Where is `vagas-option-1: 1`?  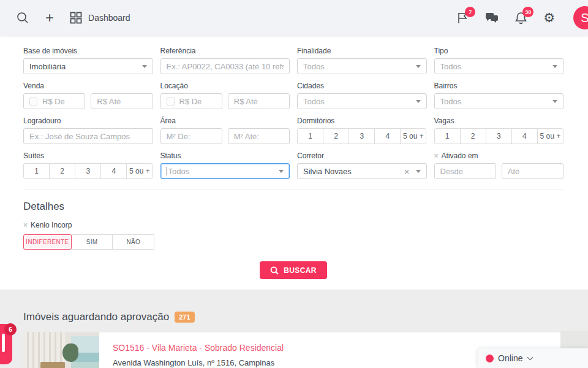 vagas-option-1: 1 is located at coordinates (447, 136).